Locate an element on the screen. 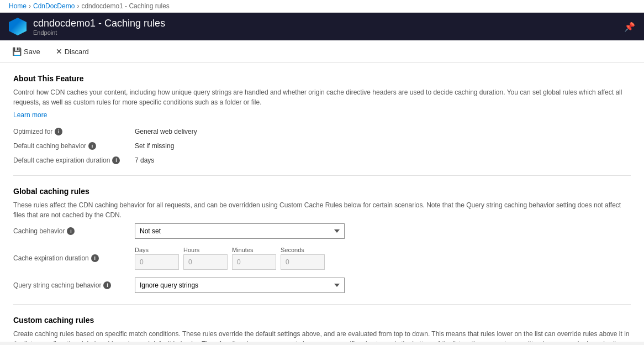 Image resolution: width=644 pixels, height=345 pixels. optimized-for-value: General web delivery is located at coordinates (166, 132).